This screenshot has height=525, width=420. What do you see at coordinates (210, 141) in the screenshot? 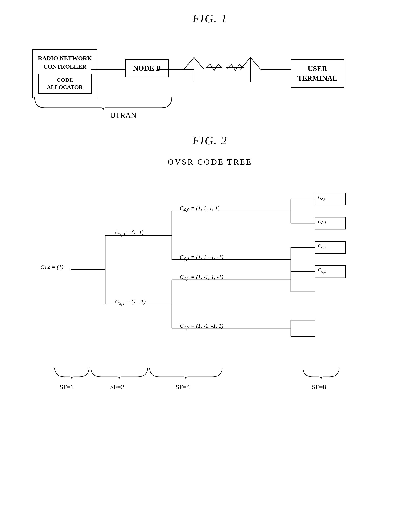
I see `fig2-title: FIG. 2` at bounding box center [210, 141].